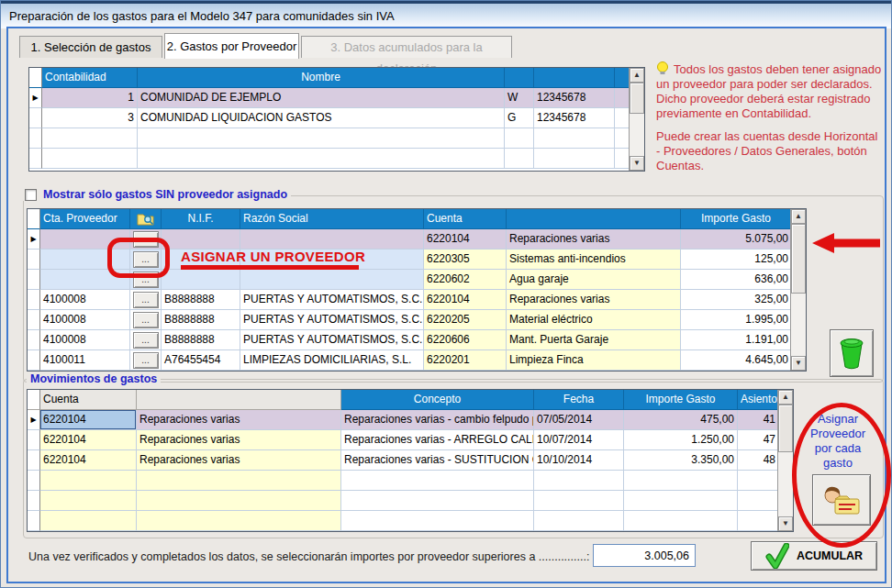 This screenshot has width=892, height=588. I want to click on header-nif, so click(574, 78).